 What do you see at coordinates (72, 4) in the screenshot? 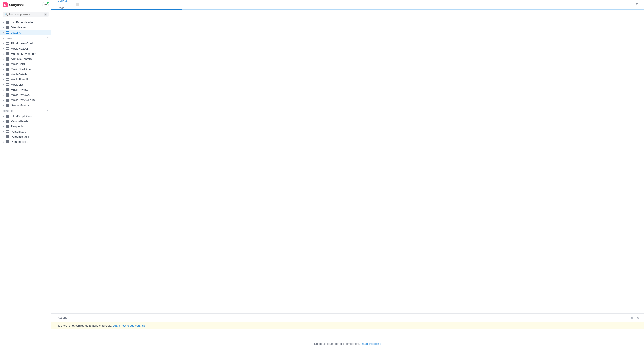
I see `toolbar-divider` at bounding box center [72, 4].